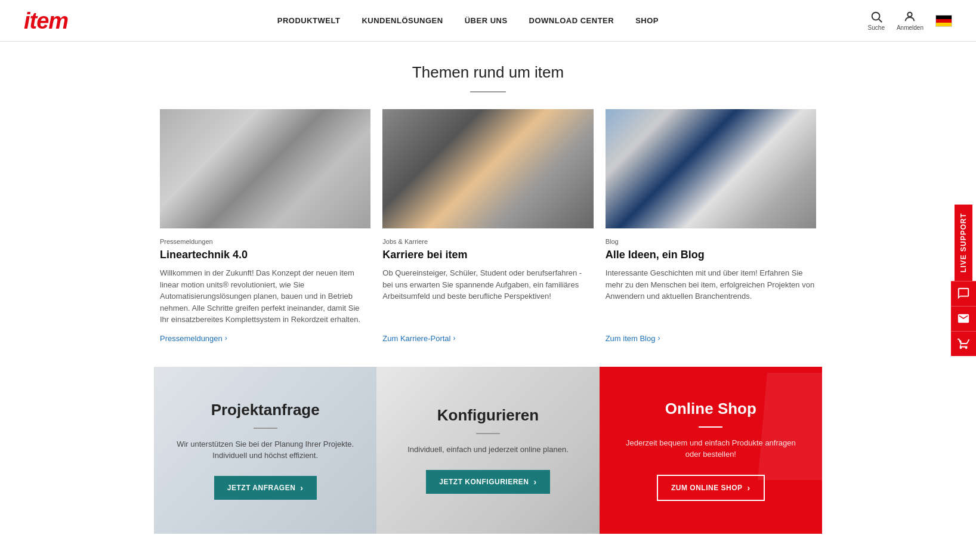  What do you see at coordinates (963, 242) in the screenshot?
I see `live-support-tab: LIVE SUPPORT` at bounding box center [963, 242].